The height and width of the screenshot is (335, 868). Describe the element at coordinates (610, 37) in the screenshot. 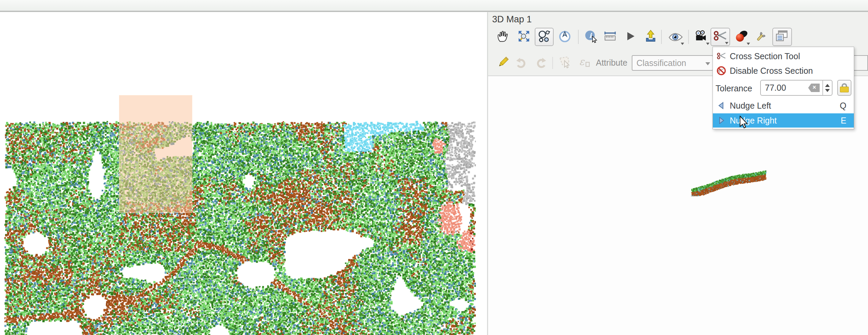

I see `measure-icon` at that location.